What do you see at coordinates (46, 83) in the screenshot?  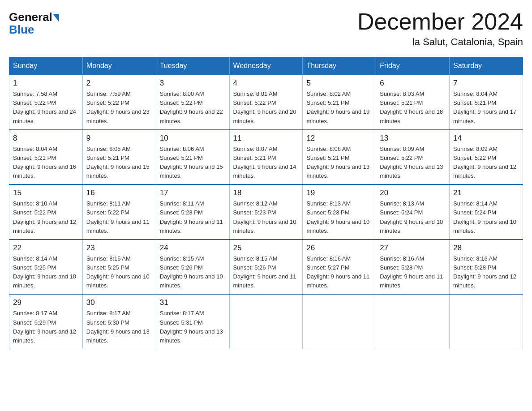 I see `day-number: 1` at bounding box center [46, 83].